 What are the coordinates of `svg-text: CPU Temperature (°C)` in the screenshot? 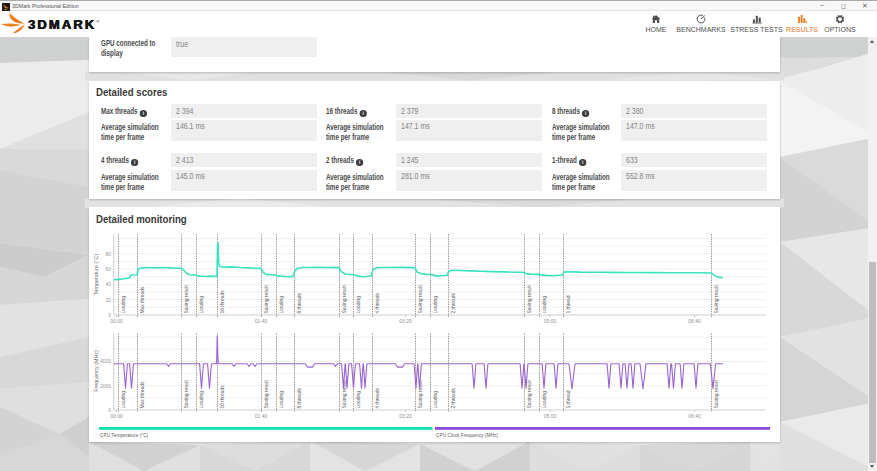 It's located at (124, 436).